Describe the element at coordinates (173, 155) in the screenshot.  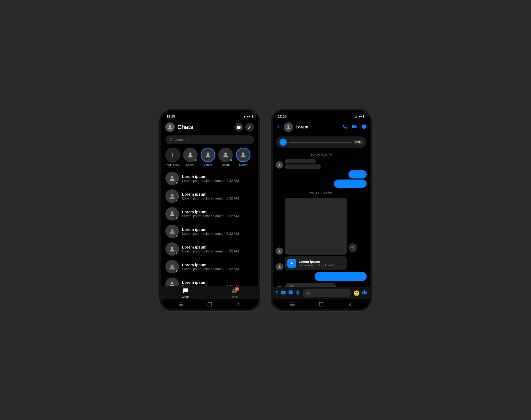
I see `add-story-avatar` at that location.